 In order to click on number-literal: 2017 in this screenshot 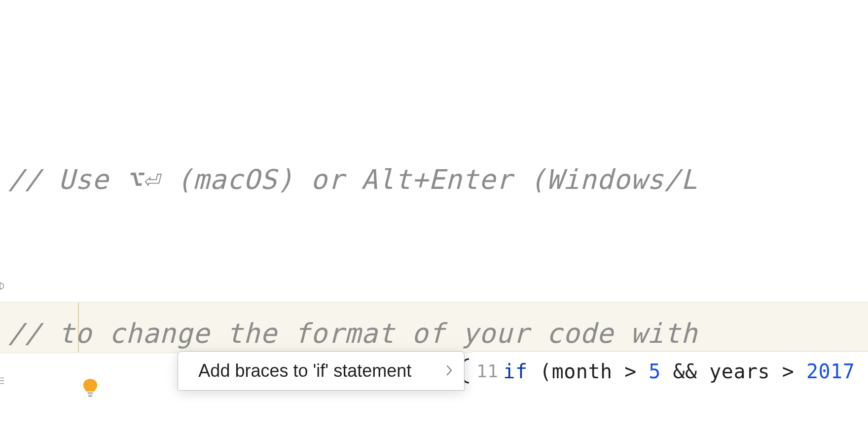, I will do `click(831, 371)`.